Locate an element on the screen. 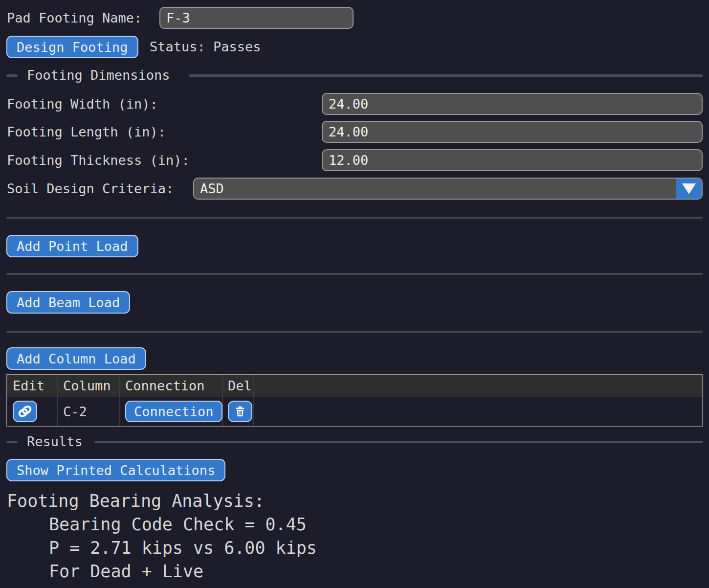 This screenshot has height=588, width=709. table-header-connection: Connection is located at coordinates (172, 385).